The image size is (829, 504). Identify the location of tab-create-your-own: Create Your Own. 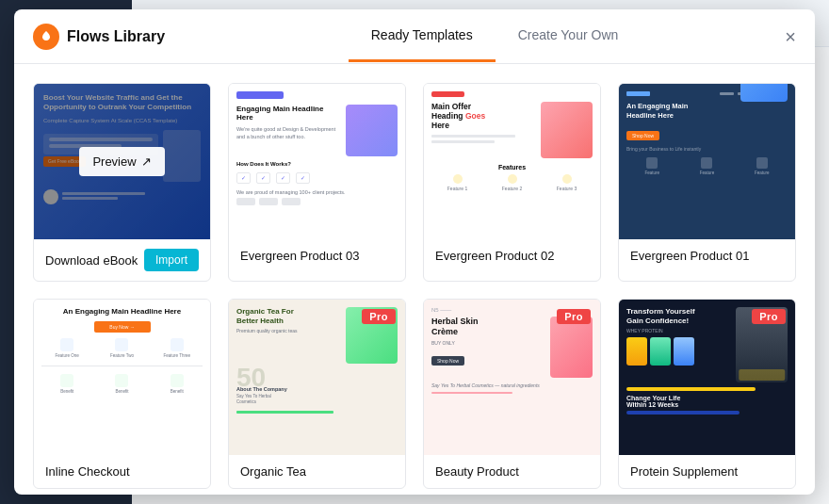
(569, 36).